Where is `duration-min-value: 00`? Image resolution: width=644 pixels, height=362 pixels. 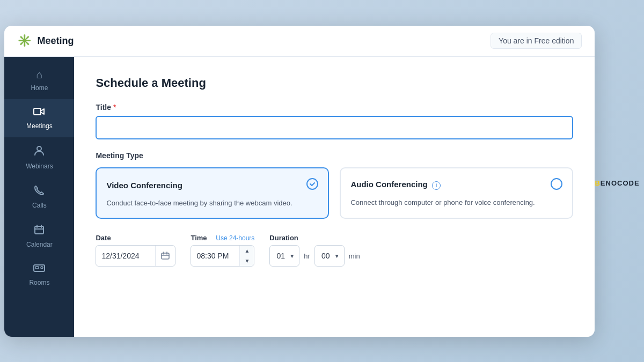
duration-min-value: 00 is located at coordinates (326, 256).